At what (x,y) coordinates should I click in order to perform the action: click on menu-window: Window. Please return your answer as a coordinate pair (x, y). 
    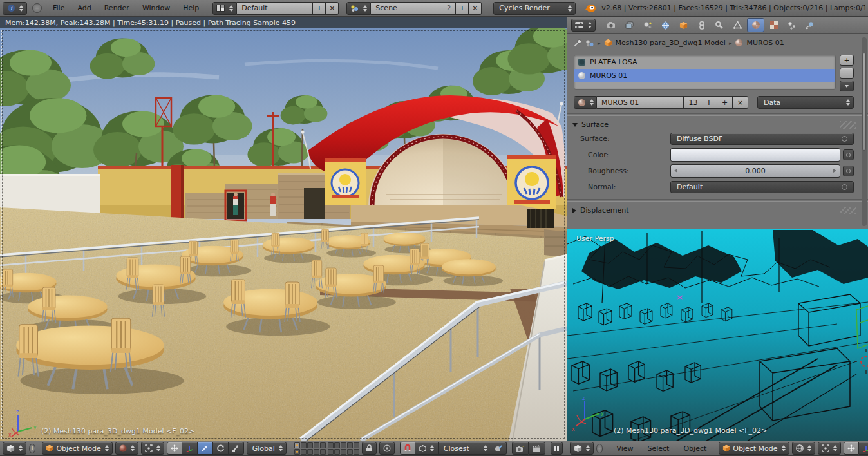
    Looking at the image, I should click on (156, 8).